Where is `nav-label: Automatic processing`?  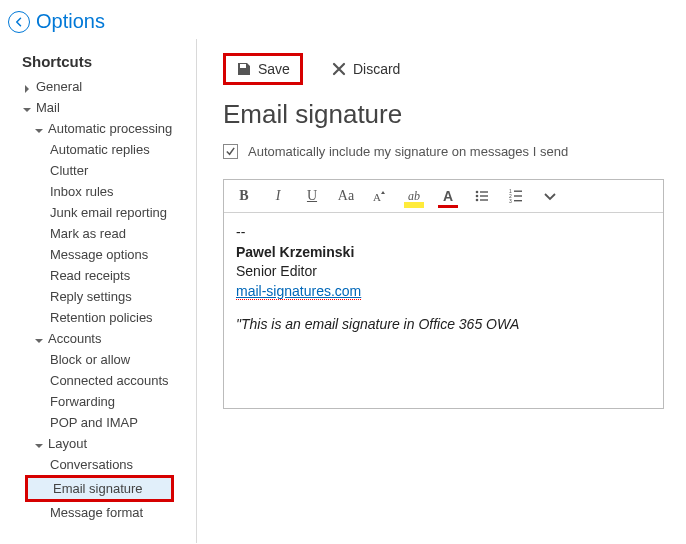
nav-label: Automatic processing is located at coordinates (110, 128).